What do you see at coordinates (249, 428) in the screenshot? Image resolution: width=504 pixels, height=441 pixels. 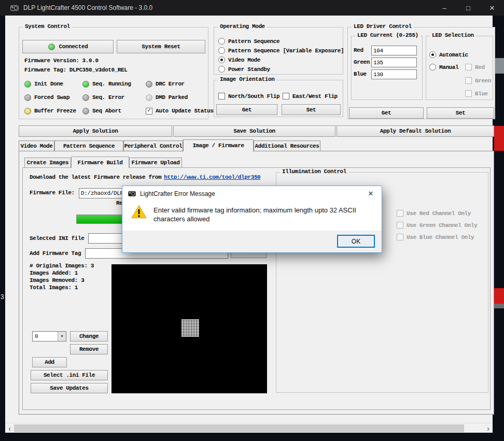 I see `horizontal-scrollbar: ‹ ›` at bounding box center [249, 428].